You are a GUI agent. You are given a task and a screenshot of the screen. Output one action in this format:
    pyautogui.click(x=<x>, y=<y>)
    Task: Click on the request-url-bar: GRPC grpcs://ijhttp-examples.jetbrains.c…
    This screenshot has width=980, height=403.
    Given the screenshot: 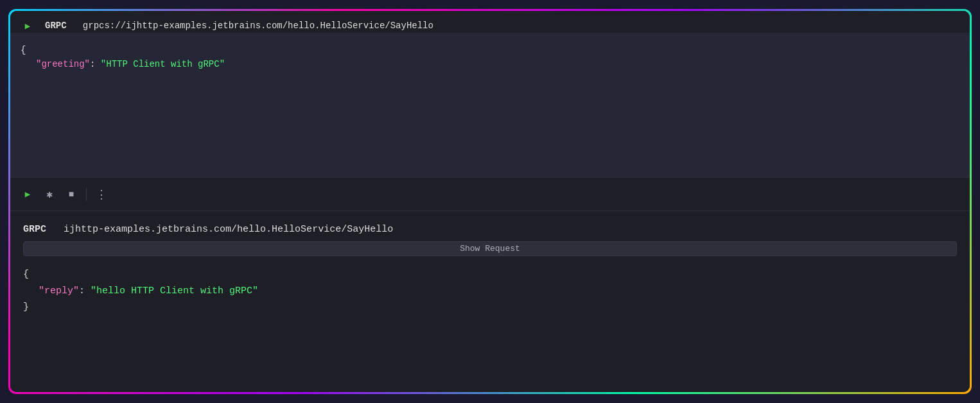 What is the action you would take?
    pyautogui.click(x=239, y=26)
    